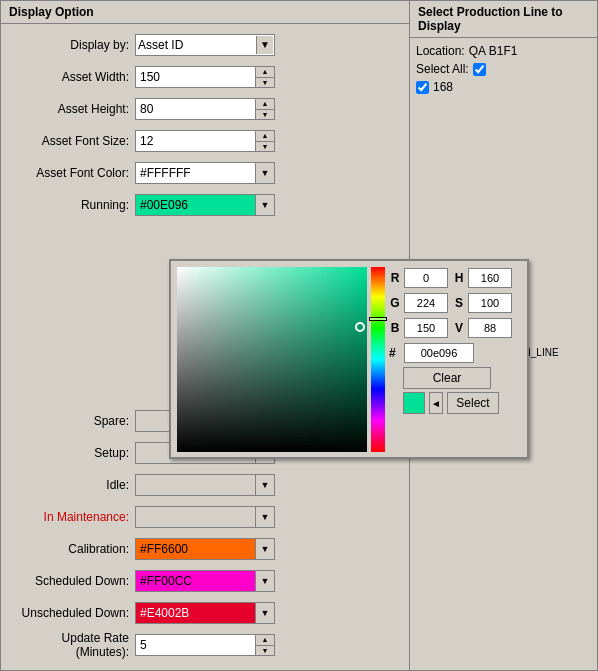 Image resolution: width=598 pixels, height=671 pixels. Describe the element at coordinates (440, 51) in the screenshot. I see `location-label: Location:` at that location.